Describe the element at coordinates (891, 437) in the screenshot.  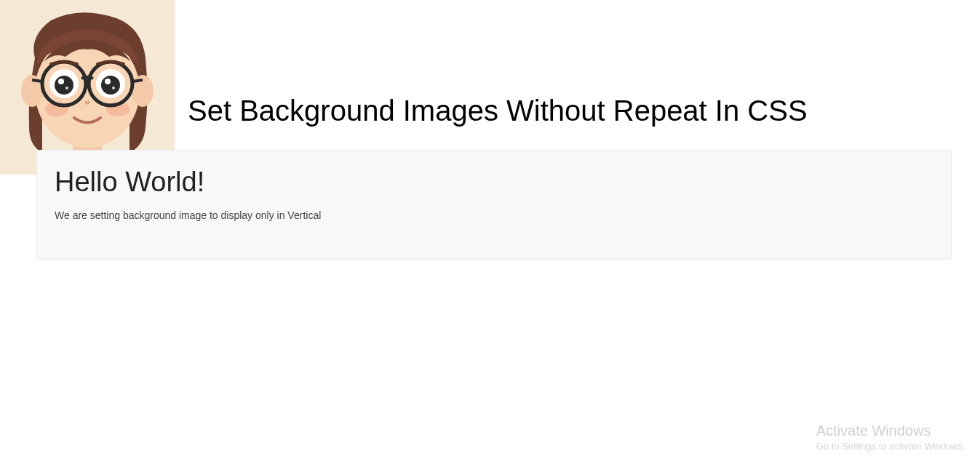
I see `windows-activation-watermark: Activate Windows Go to Settings to activ…` at that location.